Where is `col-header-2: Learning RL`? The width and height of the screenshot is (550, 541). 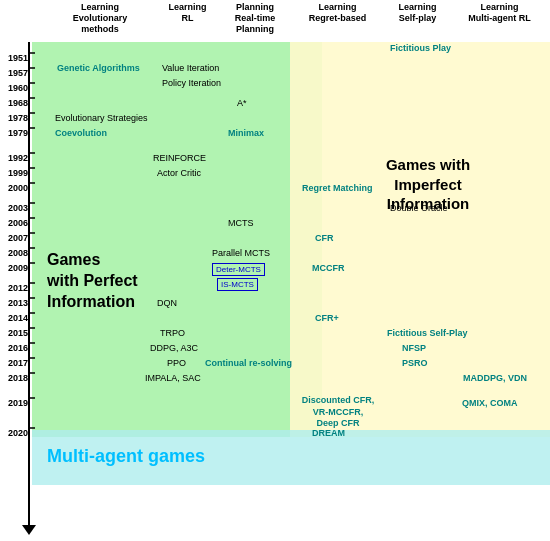 col-header-2: Learning RL is located at coordinates (188, 13).